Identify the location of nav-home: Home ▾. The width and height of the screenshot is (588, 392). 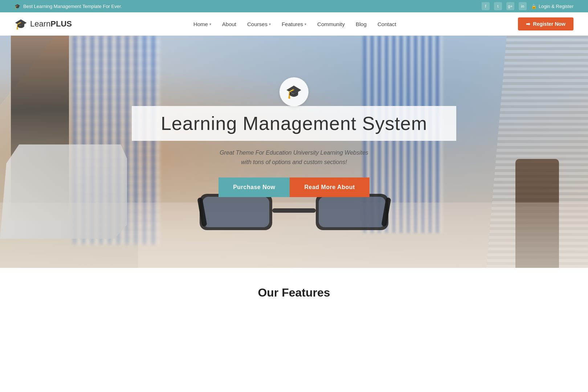
(203, 24).